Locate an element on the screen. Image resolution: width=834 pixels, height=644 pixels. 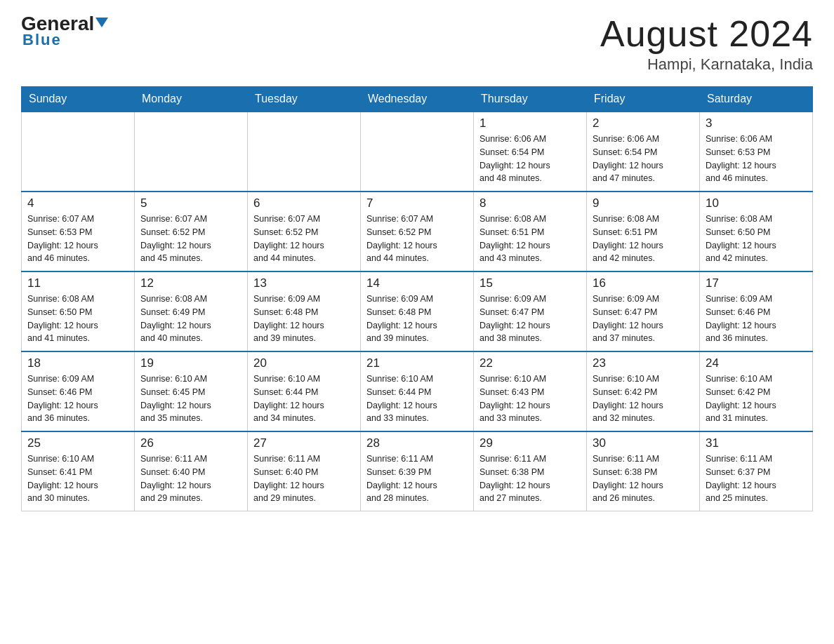
calendar-cell: 18Sunrise: 6:09 AM Sunset: 6:46 PM Dayli… is located at coordinates (79, 391).